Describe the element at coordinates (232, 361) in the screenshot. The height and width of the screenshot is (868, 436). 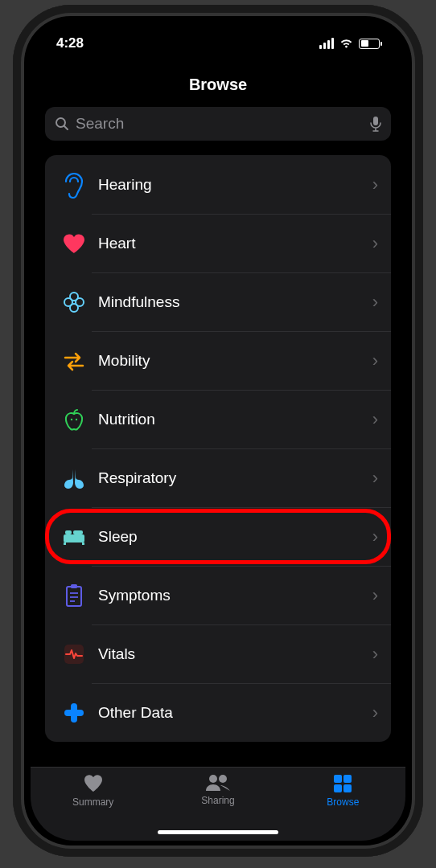
I see `category-label: Mobility` at that location.